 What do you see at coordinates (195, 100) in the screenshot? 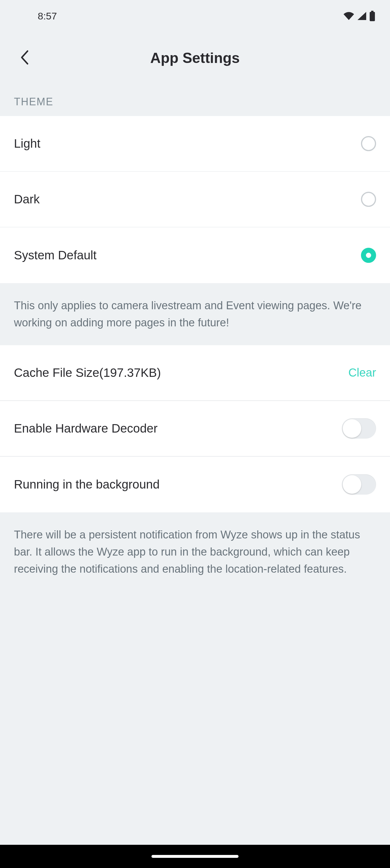
I see `section-header-theme: THEME` at bounding box center [195, 100].